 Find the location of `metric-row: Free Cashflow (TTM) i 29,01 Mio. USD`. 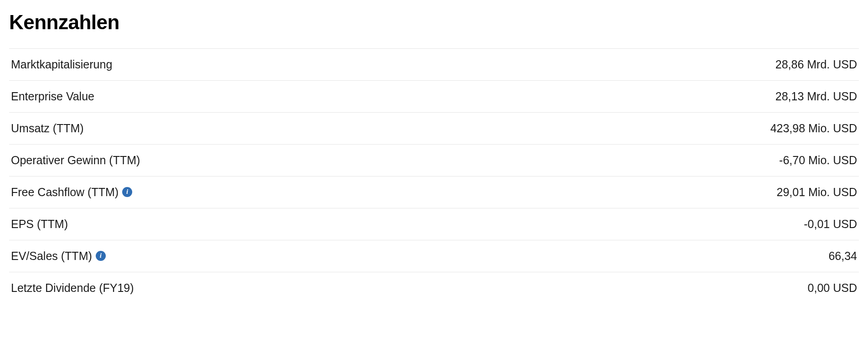

metric-row: Free Cashflow (TTM) i 29,01 Mio. USD is located at coordinates (434, 192).